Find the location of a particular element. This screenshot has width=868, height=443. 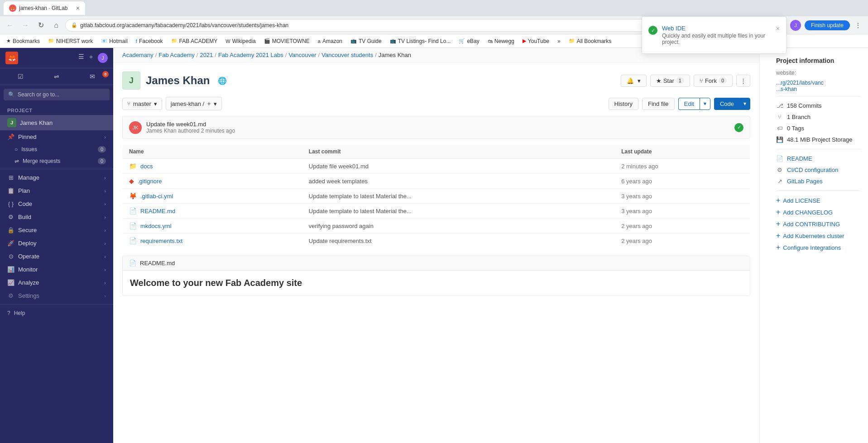

finish-update-button: Finish update is located at coordinates (827, 25).